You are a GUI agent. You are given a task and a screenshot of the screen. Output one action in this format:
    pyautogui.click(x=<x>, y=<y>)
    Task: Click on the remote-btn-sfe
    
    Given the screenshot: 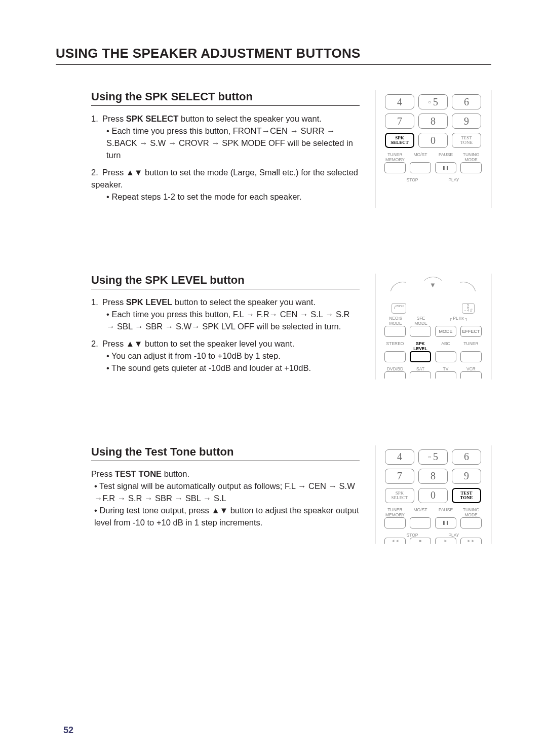 What is the action you would take?
    pyautogui.click(x=420, y=331)
    